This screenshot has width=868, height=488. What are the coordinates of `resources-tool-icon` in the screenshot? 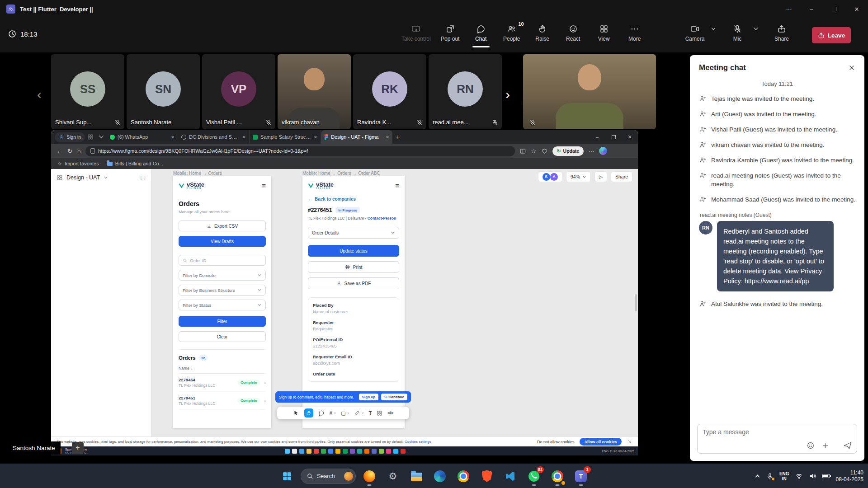 It's located at (380, 413).